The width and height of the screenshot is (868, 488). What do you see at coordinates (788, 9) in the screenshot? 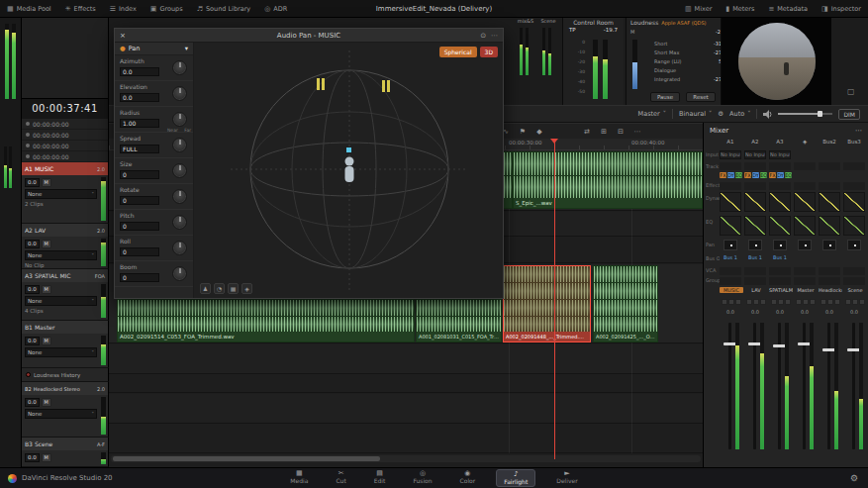
I see `metadata-toggle-button: ≡Metadata` at bounding box center [788, 9].